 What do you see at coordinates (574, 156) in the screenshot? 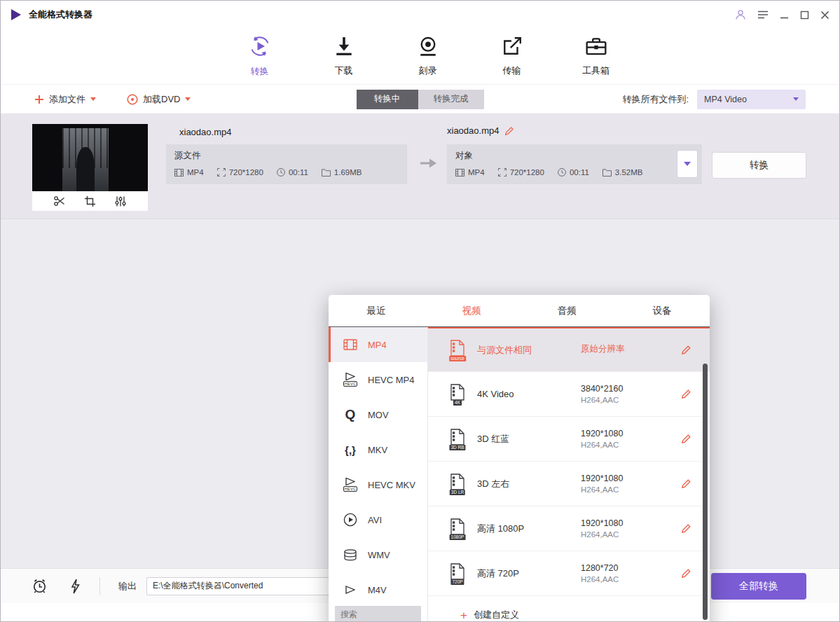
I see `target-panel-title: 对象` at bounding box center [574, 156].